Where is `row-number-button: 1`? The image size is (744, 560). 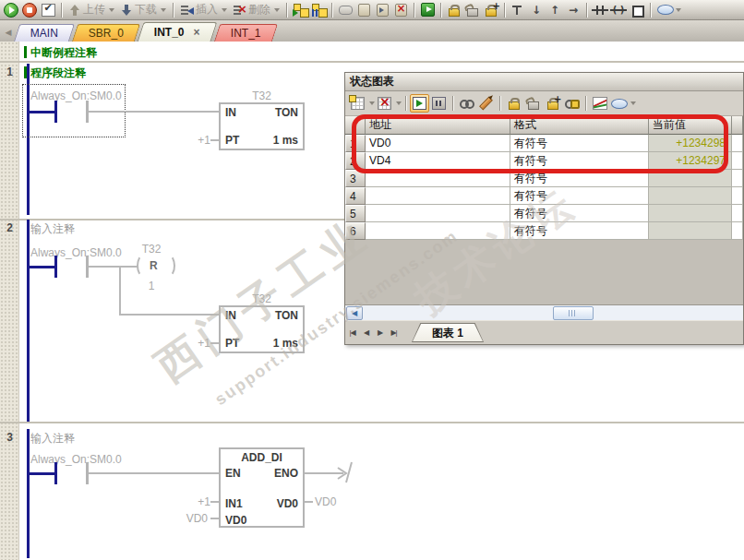 row-number-button: 1 is located at coordinates (355, 144).